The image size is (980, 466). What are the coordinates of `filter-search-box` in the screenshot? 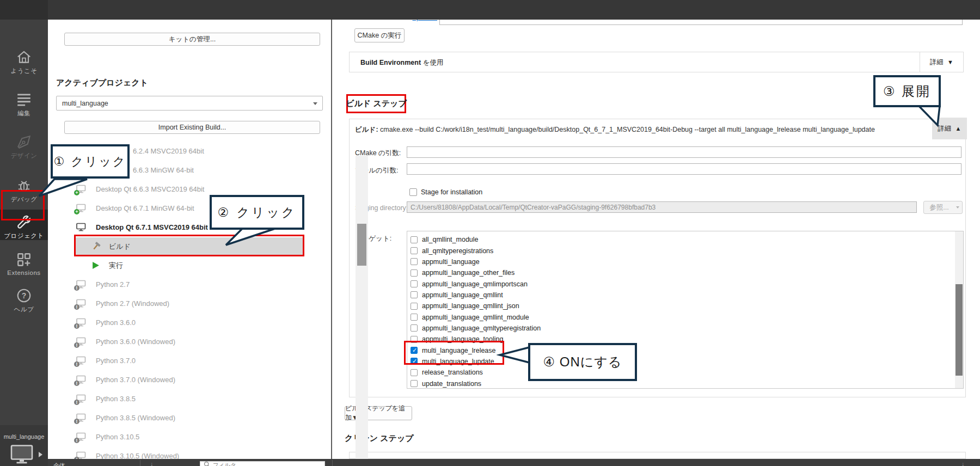 It's located at (262, 464).